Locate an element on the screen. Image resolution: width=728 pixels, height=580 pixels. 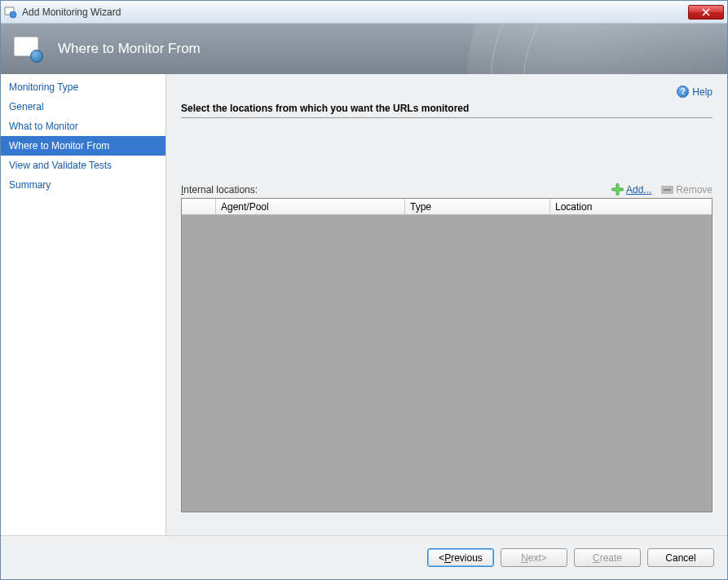
add-label: Add... is located at coordinates (639, 190).